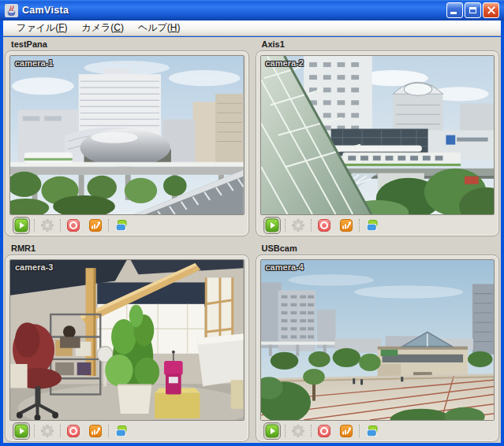 The image size is (504, 446). What do you see at coordinates (65, 28) in the screenshot?
I see `menu-file-label-close: )` at bounding box center [65, 28].